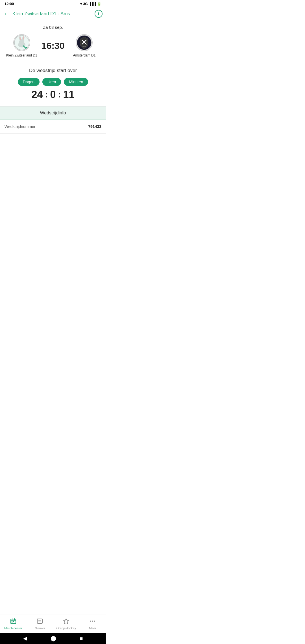  I want to click on meer-icon, so click(93, 622).